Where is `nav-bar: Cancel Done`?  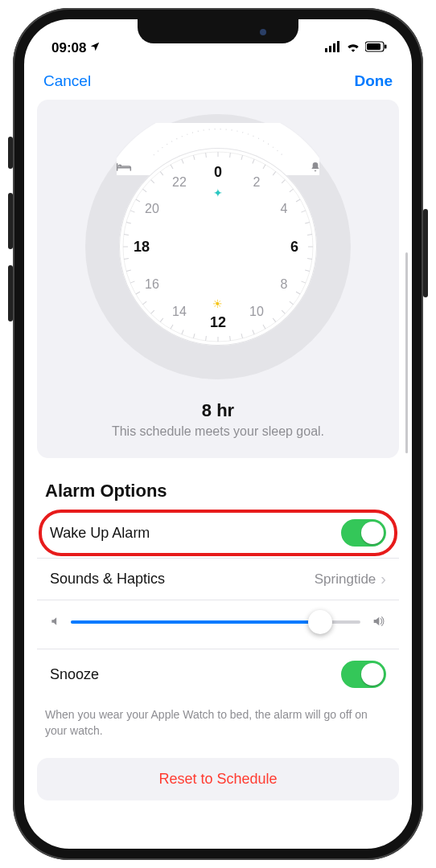 nav-bar: Cancel Done is located at coordinates (218, 80).